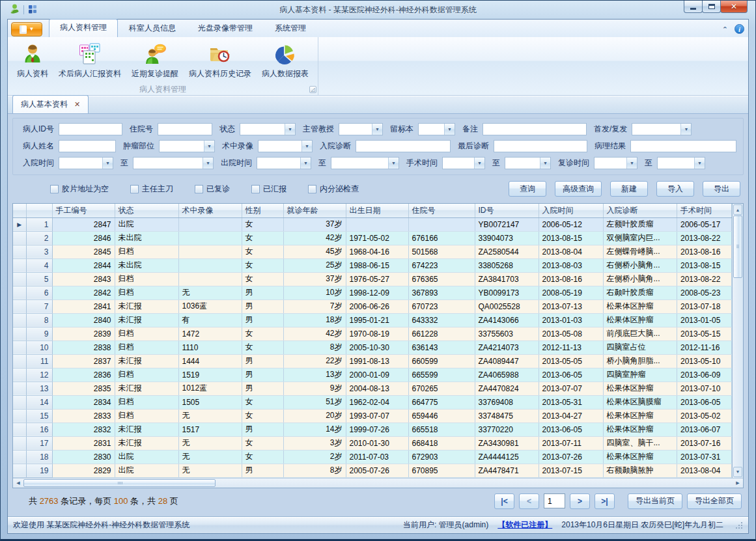 This screenshot has height=541, width=756. I want to click on prev-page-button: <, so click(529, 501).